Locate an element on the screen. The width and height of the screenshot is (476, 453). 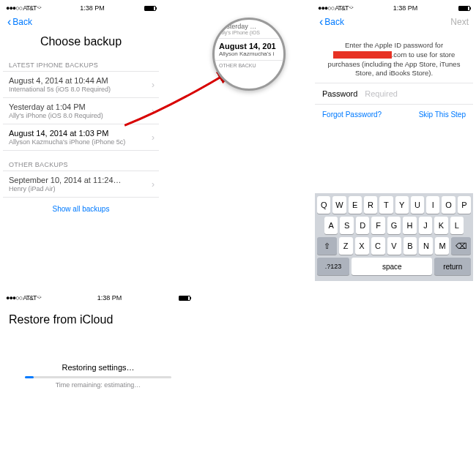
skip-step-link: Skip This Step is located at coordinates (442, 114).